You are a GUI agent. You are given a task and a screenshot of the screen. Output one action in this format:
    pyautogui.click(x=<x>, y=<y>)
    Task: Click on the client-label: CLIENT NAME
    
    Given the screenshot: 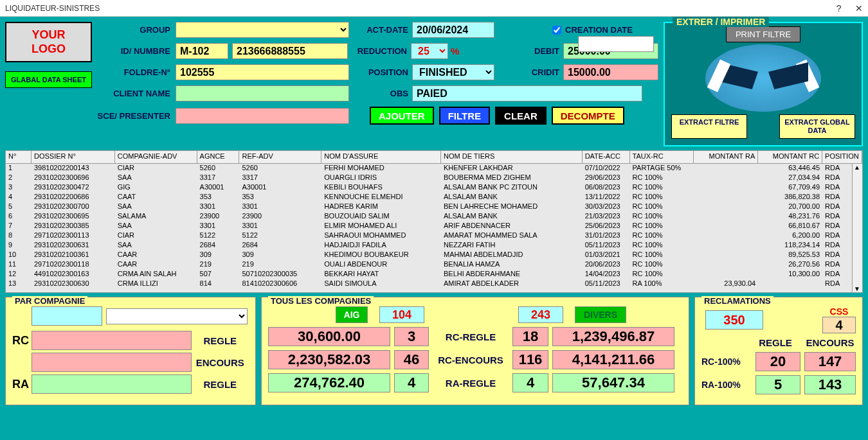 What is the action you would take?
    pyautogui.click(x=136, y=94)
    